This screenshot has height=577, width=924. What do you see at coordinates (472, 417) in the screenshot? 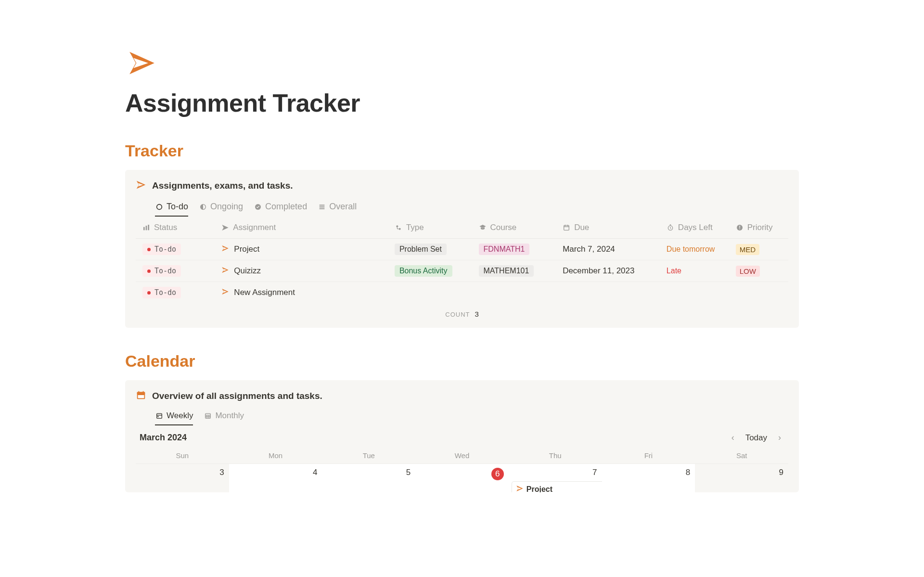
I see `calendar-tabs: Weekly Monthly` at bounding box center [472, 417].